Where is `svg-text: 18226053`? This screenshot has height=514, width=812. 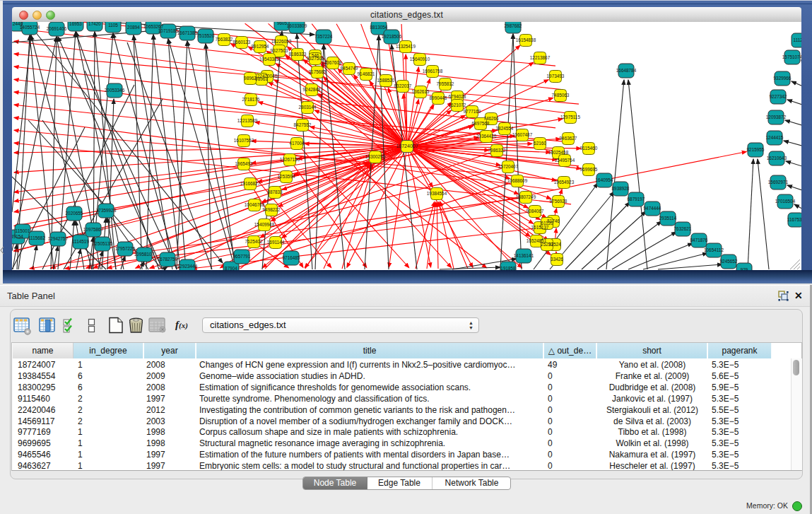
svg-text: 18226053 is located at coordinates (281, 41).